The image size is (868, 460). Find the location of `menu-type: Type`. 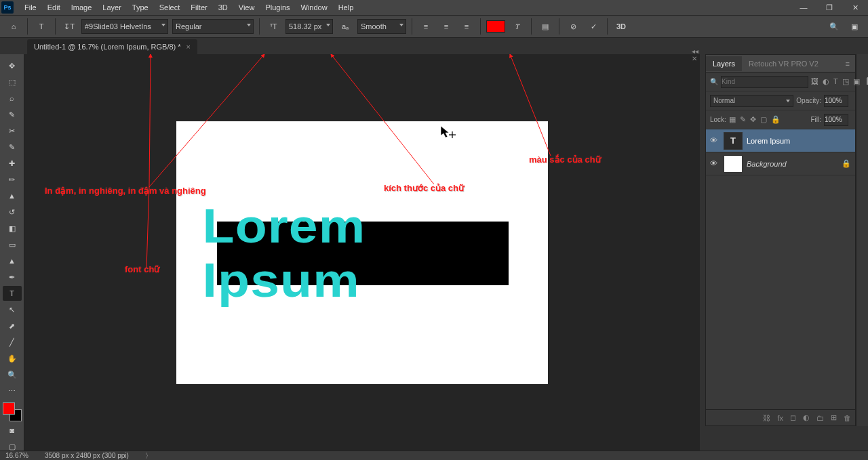

menu-type: Type is located at coordinates (140, 7).